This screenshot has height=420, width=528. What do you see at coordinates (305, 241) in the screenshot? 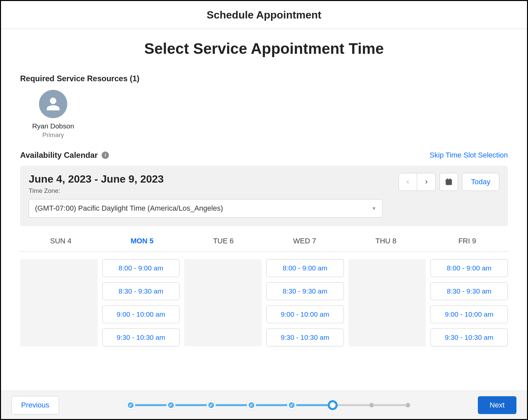
I see `day-header: WED 7` at bounding box center [305, 241].